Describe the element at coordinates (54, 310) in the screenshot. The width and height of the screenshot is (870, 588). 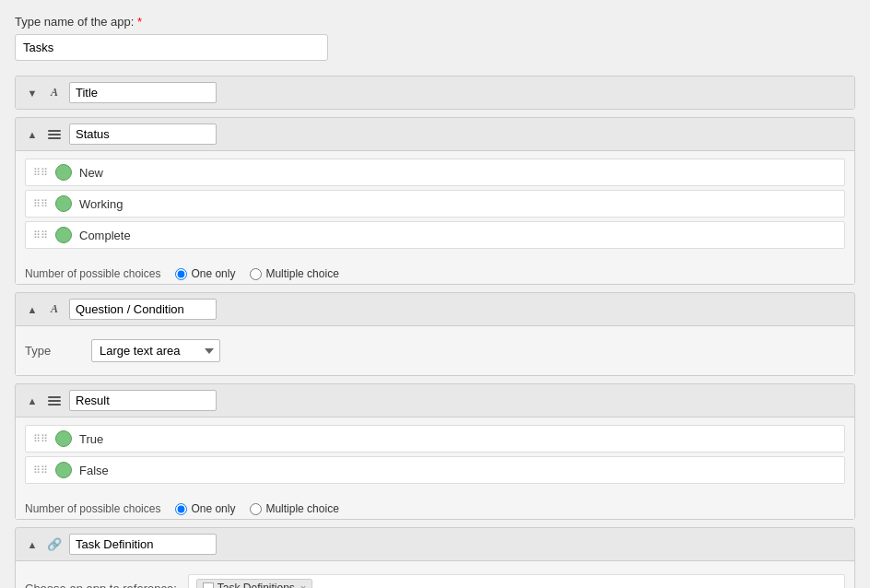
I see `question-type-icon: A` at that location.